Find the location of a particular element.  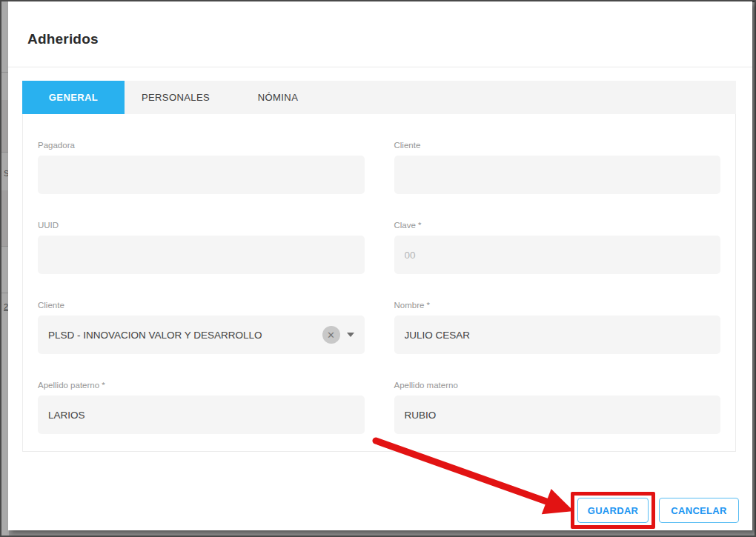

nombre-label: Nombre * is located at coordinates (557, 305).